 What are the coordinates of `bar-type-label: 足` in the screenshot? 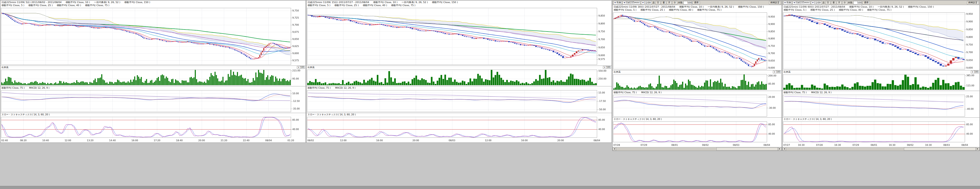 It's located at (654, 3).